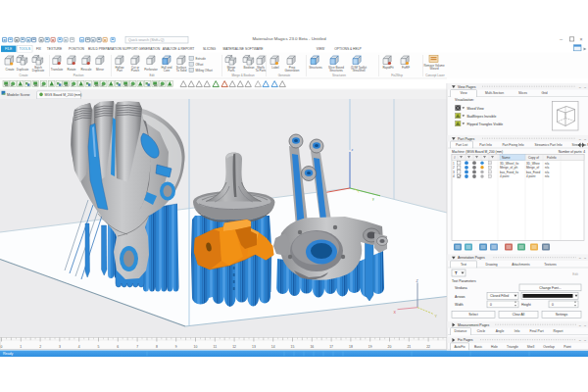 The height and width of the screenshot is (392, 588). What do you see at coordinates (146, 40) in the screenshot?
I see `svg-text: Quick search (Shift+Q)` at bounding box center [146, 40].